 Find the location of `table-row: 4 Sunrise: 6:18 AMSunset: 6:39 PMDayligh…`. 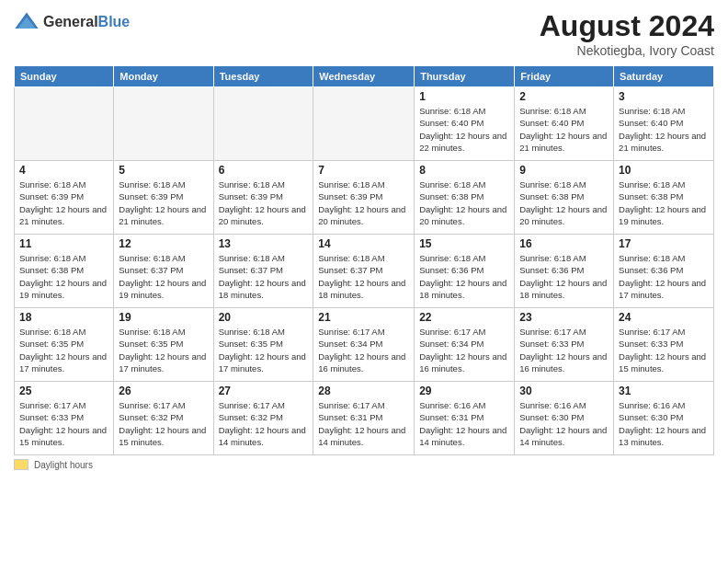

table-row: 4 Sunrise: 6:18 AMSunset: 6:39 PMDayligh… is located at coordinates (64, 198).